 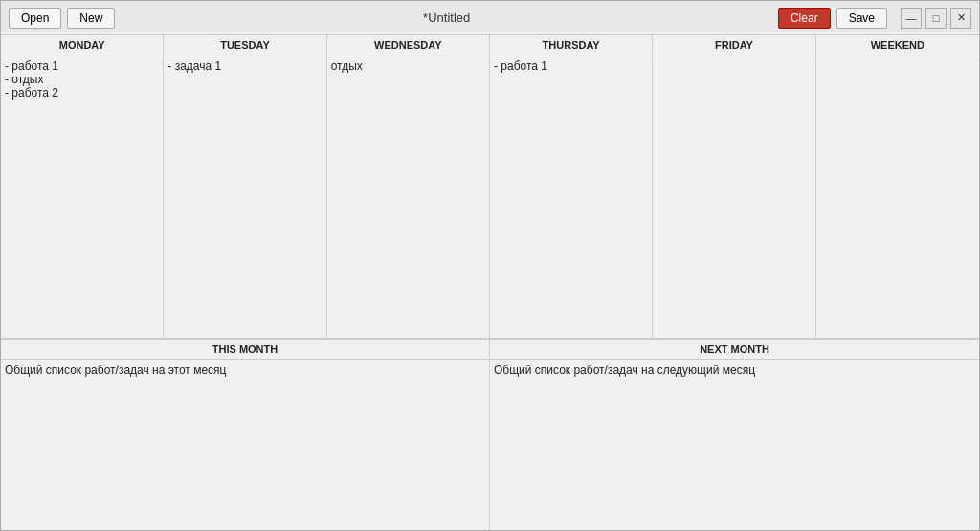 I want to click on new-button: New, so click(x=91, y=18).